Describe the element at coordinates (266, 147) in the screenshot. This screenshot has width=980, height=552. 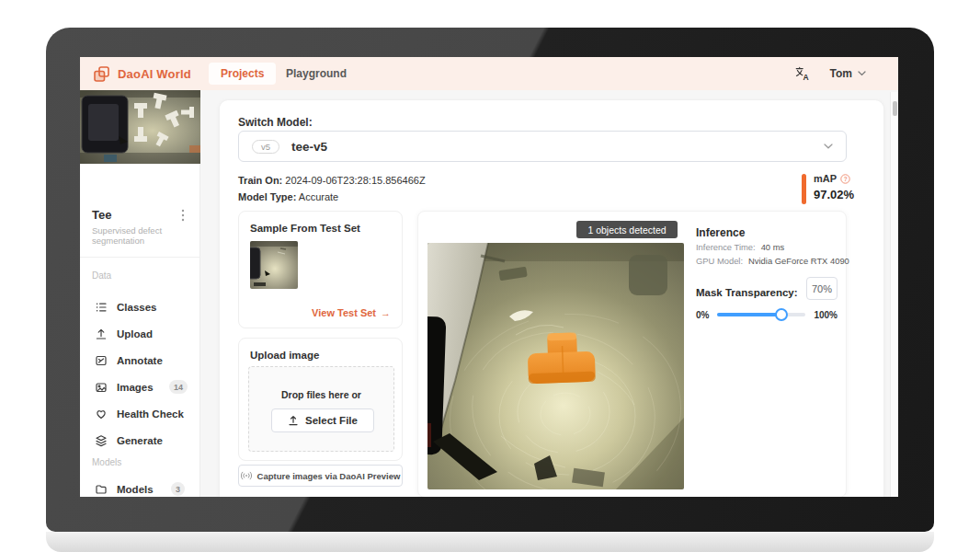
I see `model-version-badge: v5` at that location.